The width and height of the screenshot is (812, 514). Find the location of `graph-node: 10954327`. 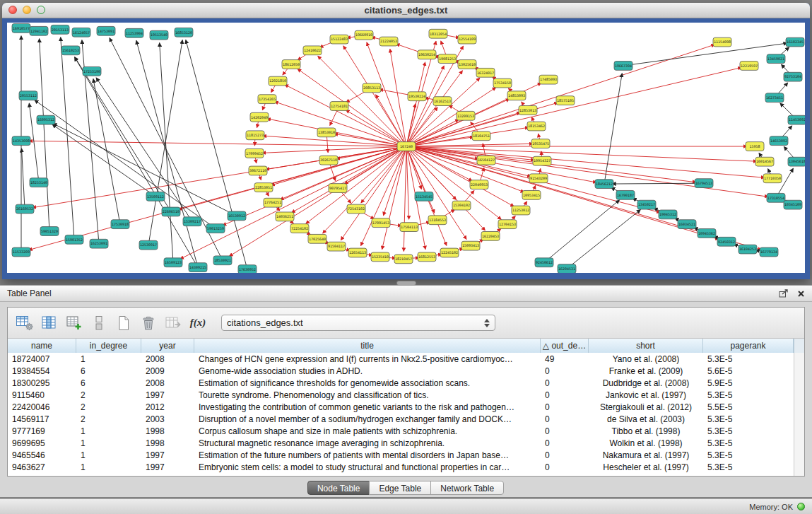

graph-node: 10954327 is located at coordinates (542, 161).